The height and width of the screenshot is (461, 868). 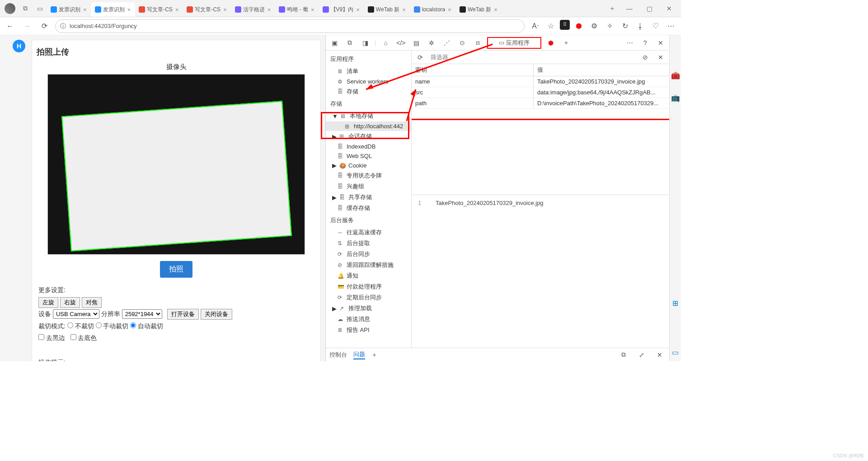 What do you see at coordinates (146, 326) in the screenshot?
I see `crop-auto-radio: 自动裁切` at bounding box center [146, 326].